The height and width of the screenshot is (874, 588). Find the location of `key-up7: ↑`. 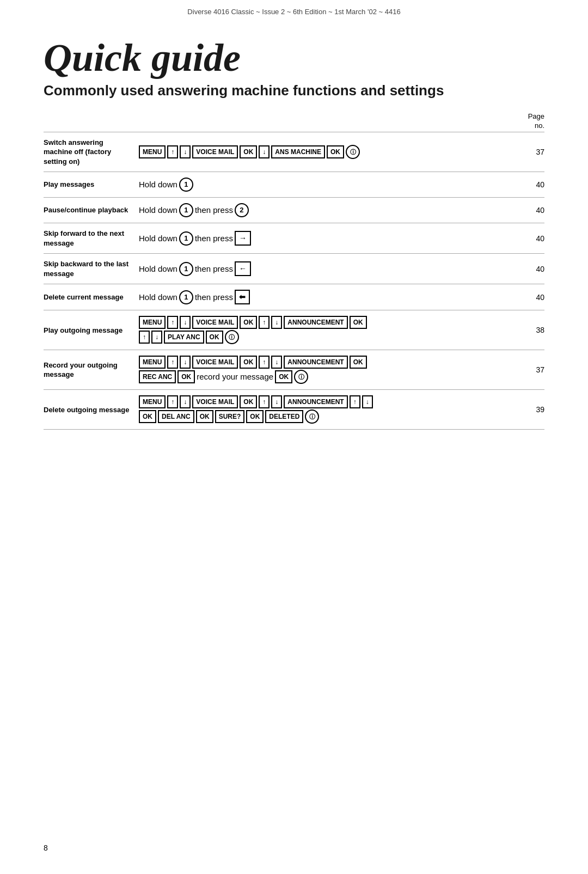

key-up7: ↑ is located at coordinates (173, 402).